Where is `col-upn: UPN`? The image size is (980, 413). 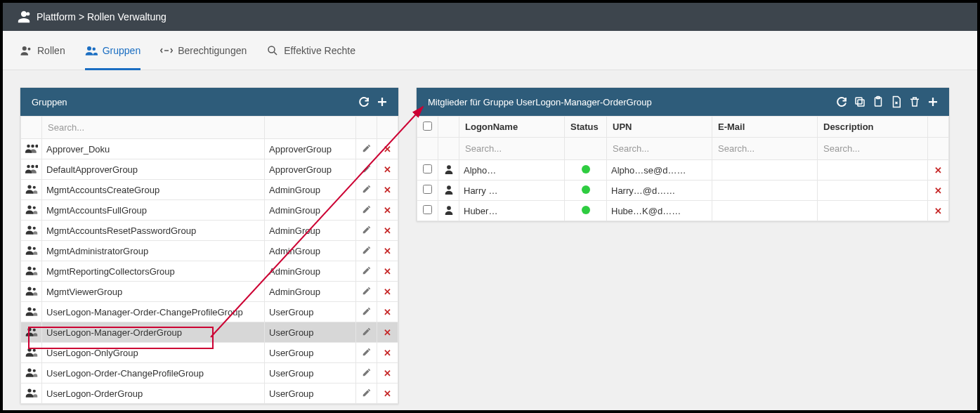 col-upn: UPN is located at coordinates (660, 127).